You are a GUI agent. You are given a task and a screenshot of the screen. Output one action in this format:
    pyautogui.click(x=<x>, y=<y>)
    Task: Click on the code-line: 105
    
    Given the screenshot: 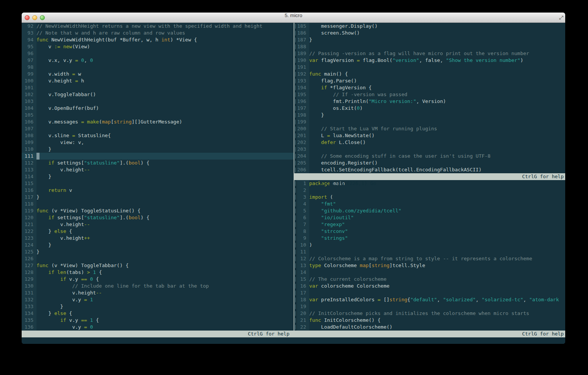 What is the action you would take?
    pyautogui.click(x=158, y=115)
    